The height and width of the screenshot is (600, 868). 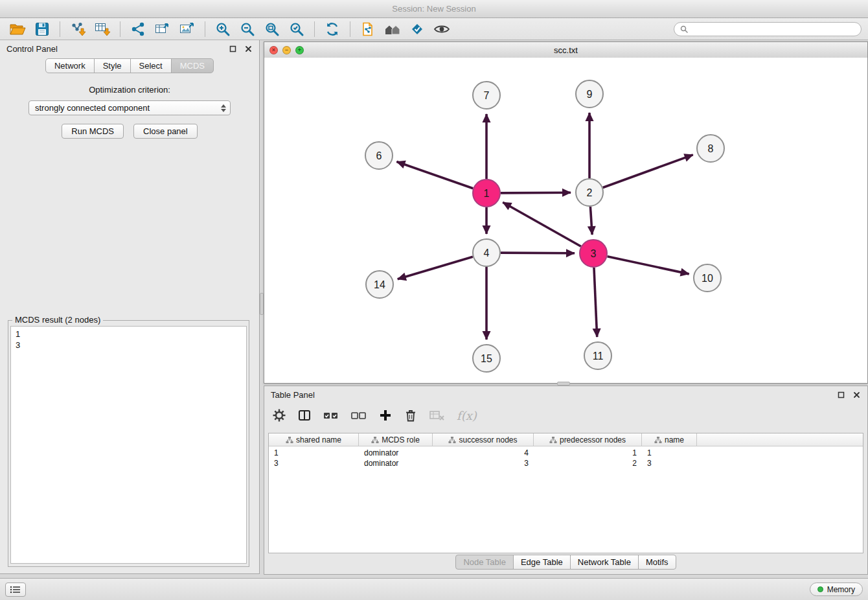 I want to click on column-header-shared-name: shared name, so click(x=314, y=440).